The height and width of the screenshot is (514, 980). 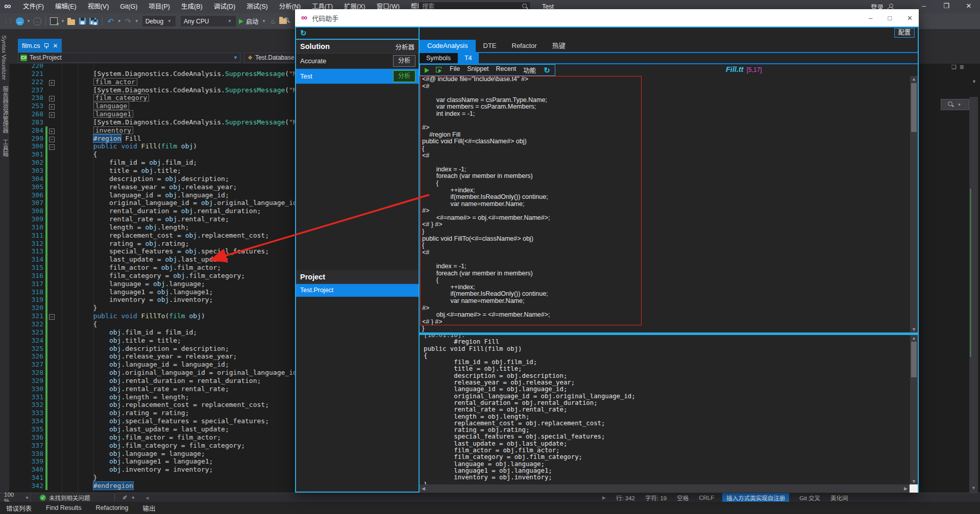 I want to click on zoom-dropdown: 100 %▼, so click(x=15, y=498).